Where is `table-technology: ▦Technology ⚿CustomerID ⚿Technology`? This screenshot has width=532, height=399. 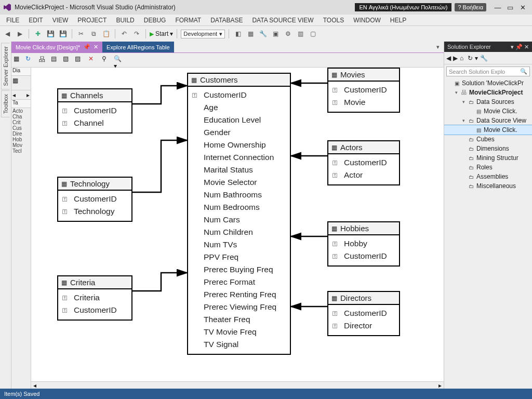
table-technology: ▦Technology ⚿CustomerID ⚿Technology is located at coordinates (95, 200).